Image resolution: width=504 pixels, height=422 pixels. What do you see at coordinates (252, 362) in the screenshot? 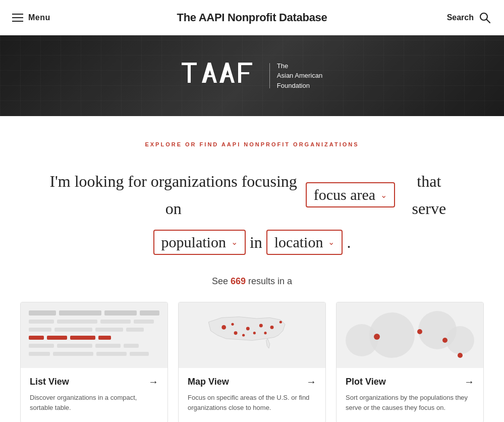
I see `map-view-card: Map View → Focus on specific areas of th…` at bounding box center [252, 362].